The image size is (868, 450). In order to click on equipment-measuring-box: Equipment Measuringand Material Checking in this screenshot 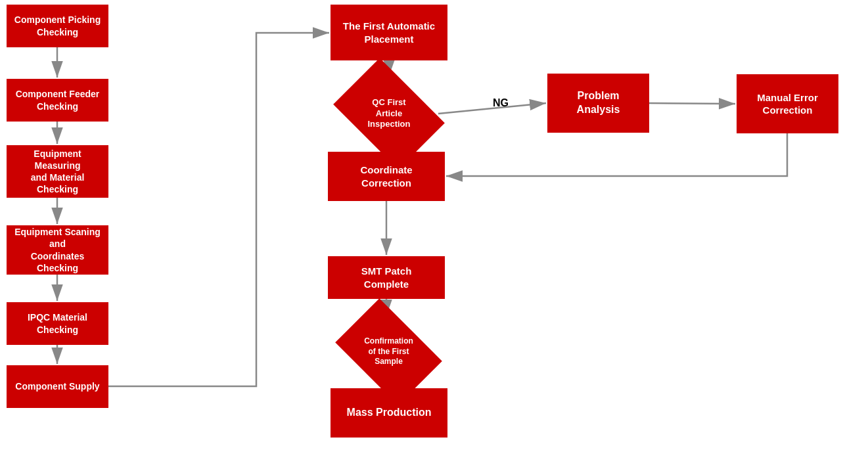, I will do `click(58, 171)`.